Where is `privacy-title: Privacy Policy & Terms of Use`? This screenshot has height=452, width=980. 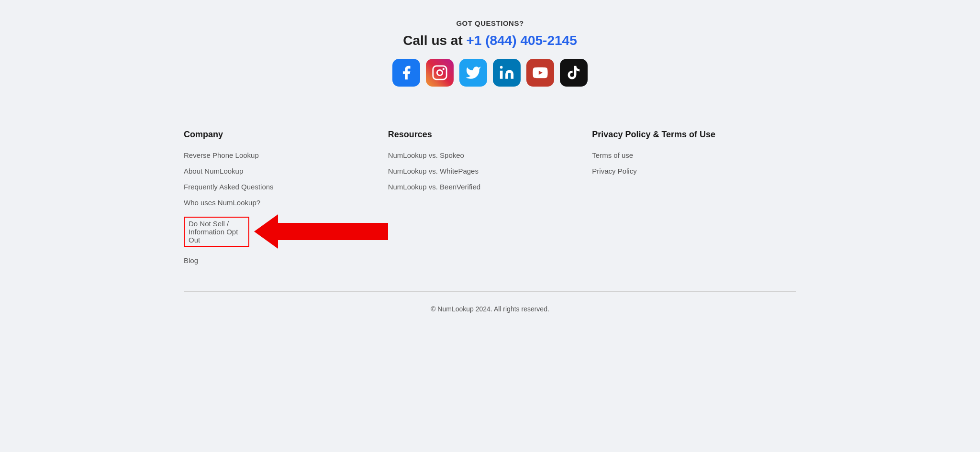
privacy-title: Privacy Policy & Terms of Use is located at coordinates (694, 135).